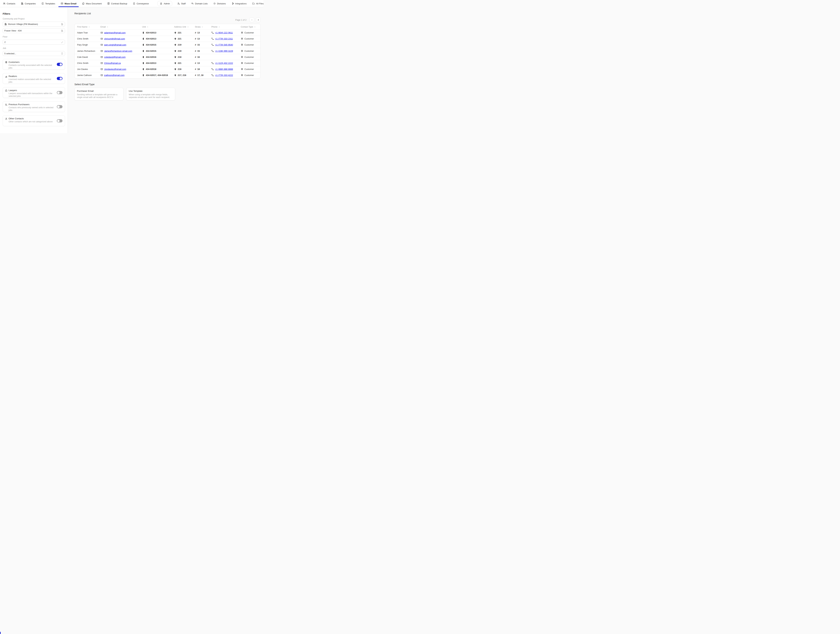  Describe the element at coordinates (258, 20) in the screenshot. I see `next-page-button` at that location.